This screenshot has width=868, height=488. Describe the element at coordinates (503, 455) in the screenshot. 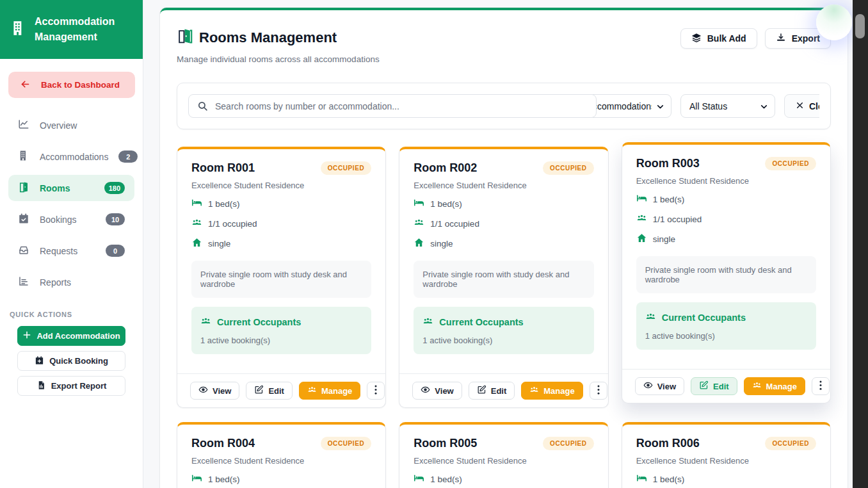

I see `room-card: Room R005 OCCUPIED Excellence Student Re…` at that location.